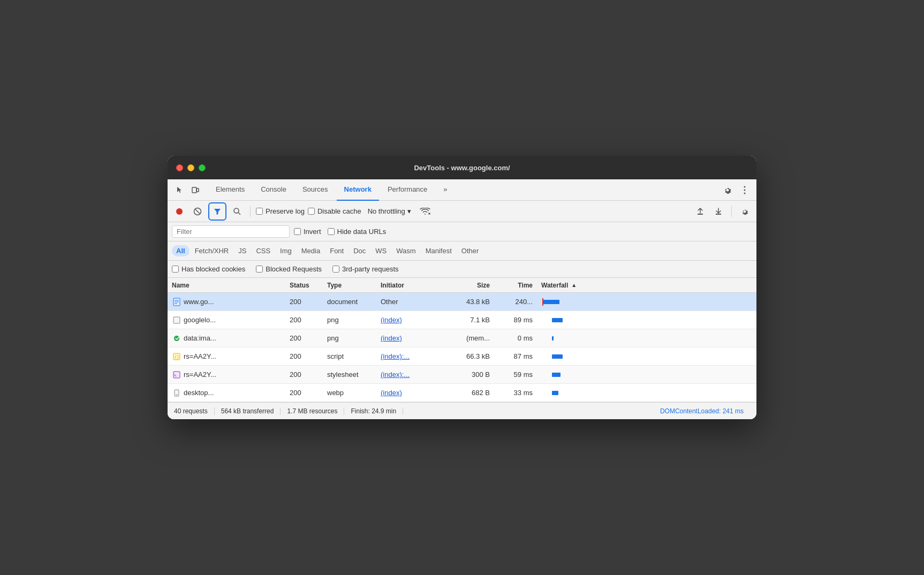 The width and height of the screenshot is (924, 575). I want to click on row-size: 43.8 kB, so click(470, 302).